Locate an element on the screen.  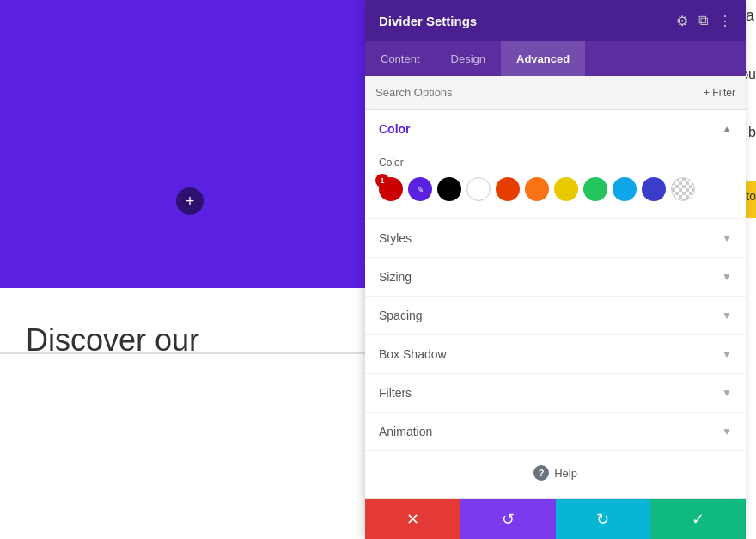
spacing-section-title: Spacing is located at coordinates (400, 315).